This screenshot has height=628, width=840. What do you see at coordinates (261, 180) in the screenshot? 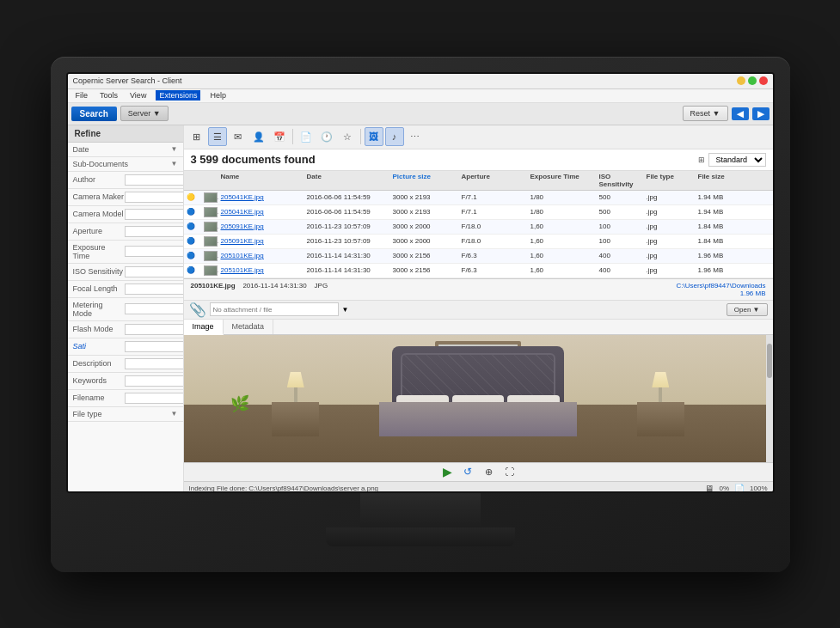
I see `col-name: Name` at bounding box center [261, 180].